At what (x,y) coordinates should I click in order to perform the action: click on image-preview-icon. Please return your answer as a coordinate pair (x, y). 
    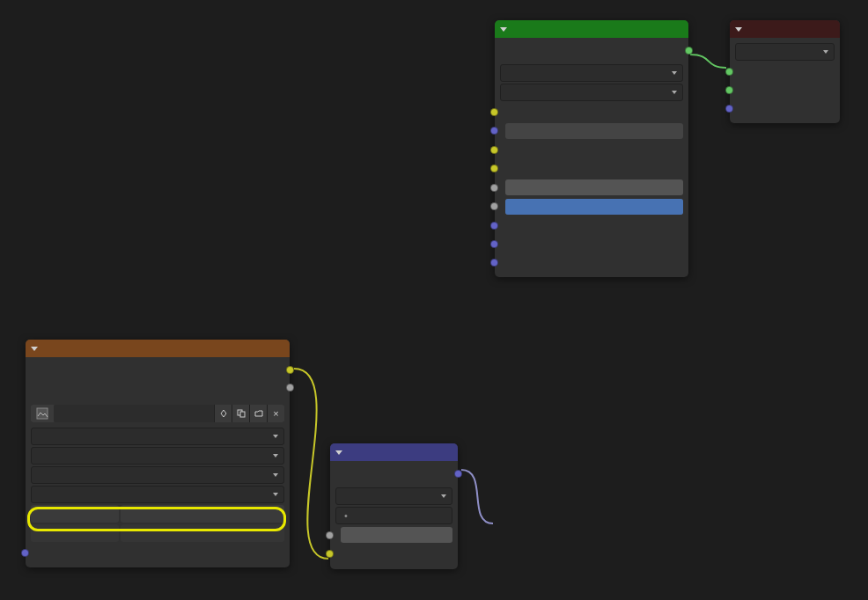
    Looking at the image, I should click on (42, 413).